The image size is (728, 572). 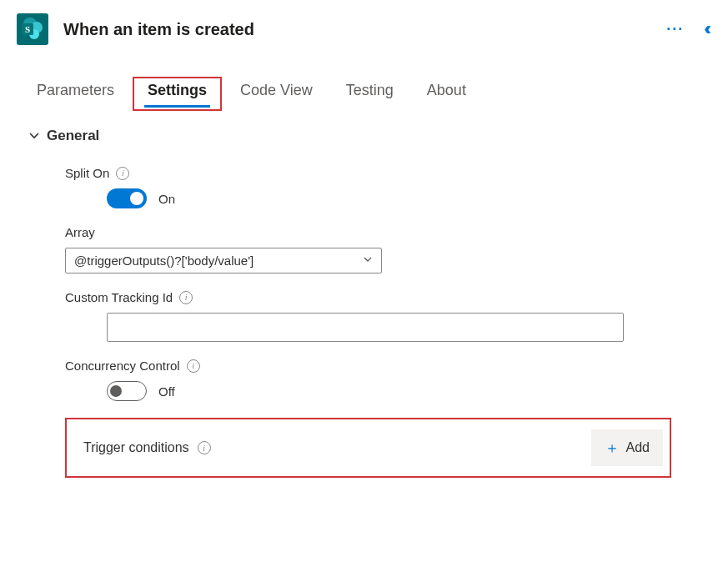 What do you see at coordinates (369, 249) in the screenshot?
I see `field-array: Array @triggerOutputs()?['body/value']` at bounding box center [369, 249].